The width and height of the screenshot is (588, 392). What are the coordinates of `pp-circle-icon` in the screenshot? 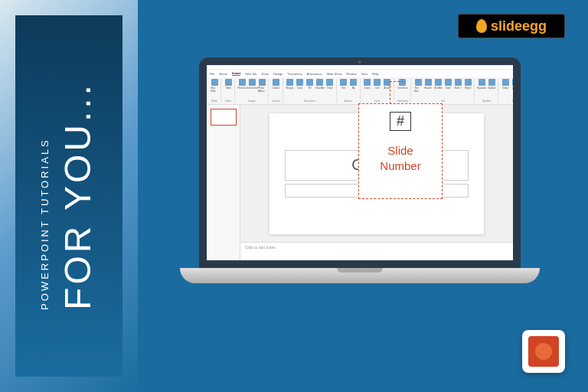 It's located at (544, 351).